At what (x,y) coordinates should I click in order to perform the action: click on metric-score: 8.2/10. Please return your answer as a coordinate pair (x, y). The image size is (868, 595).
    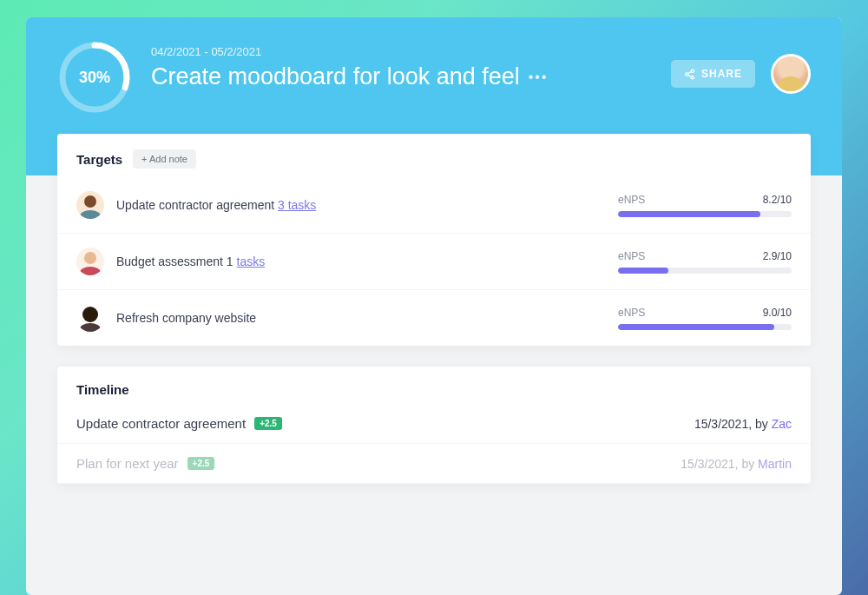
    Looking at the image, I should click on (778, 200).